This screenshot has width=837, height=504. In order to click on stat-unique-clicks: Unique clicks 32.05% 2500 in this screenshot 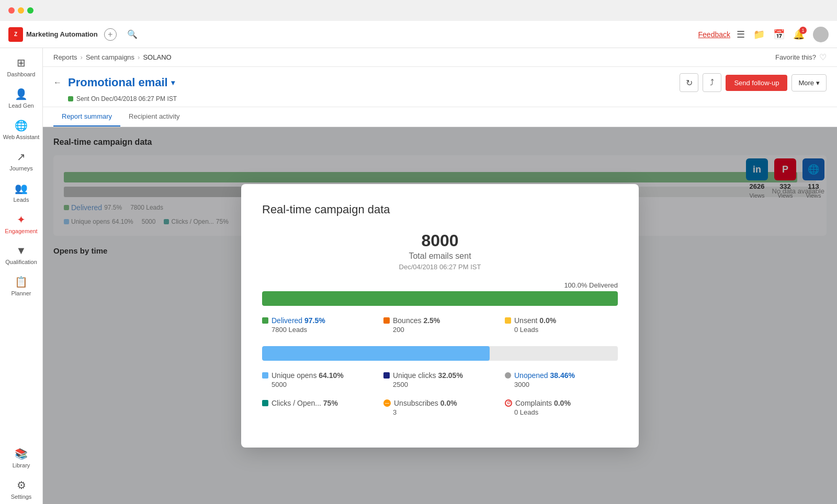, I will do `click(440, 380)`.